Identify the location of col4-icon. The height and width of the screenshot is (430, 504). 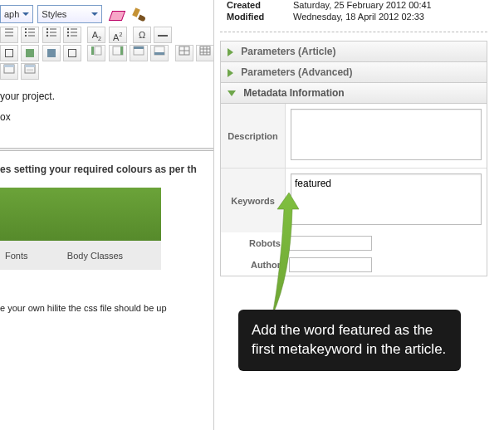
(159, 53).